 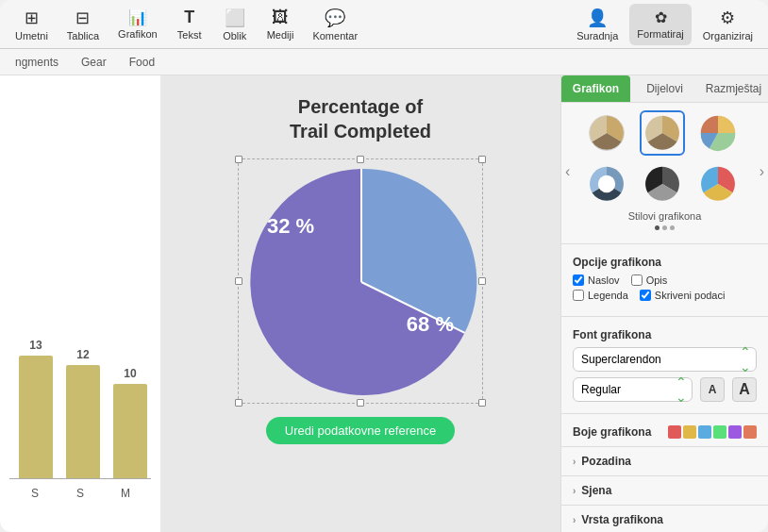 I want to click on styles-nav-left: ‹, so click(x=568, y=172).